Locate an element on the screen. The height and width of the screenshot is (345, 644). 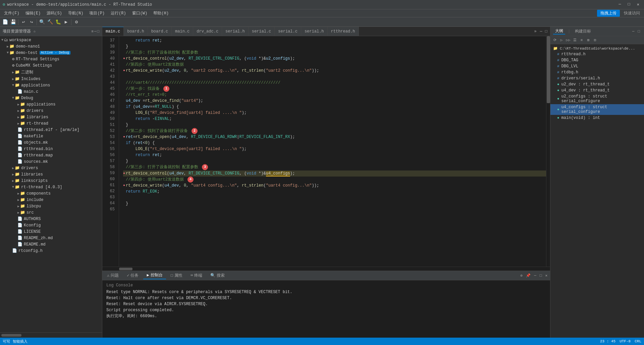
tree-item-debug-libraries: ▶ 📁 libraries is located at coordinates (51, 117).